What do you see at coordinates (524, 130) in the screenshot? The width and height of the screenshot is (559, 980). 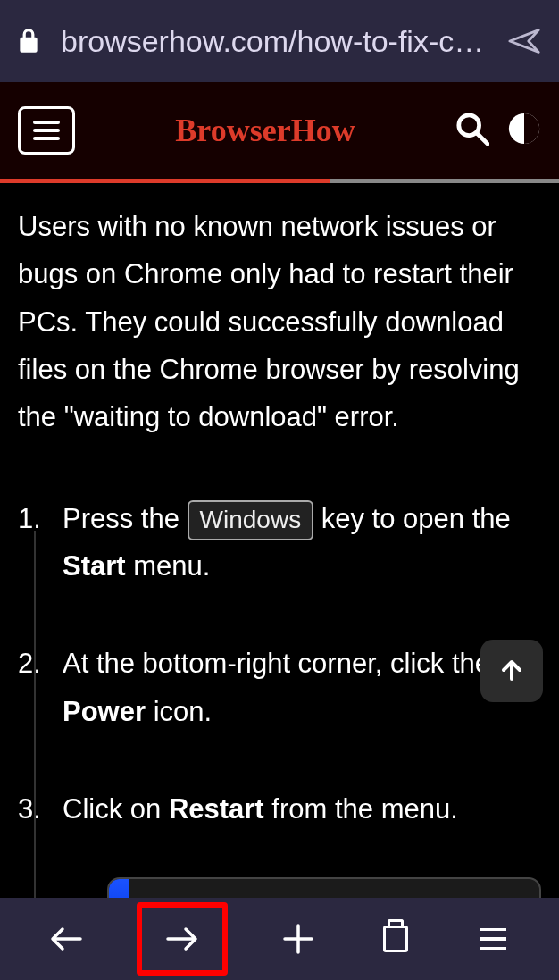 I see `theme-toggle-icon` at bounding box center [524, 130].